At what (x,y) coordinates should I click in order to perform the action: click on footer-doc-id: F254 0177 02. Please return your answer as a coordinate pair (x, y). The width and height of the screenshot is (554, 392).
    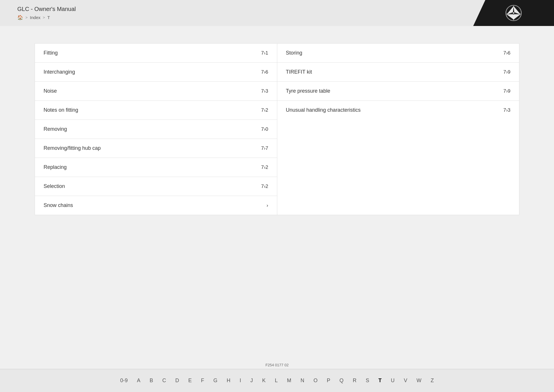
    Looking at the image, I should click on (277, 365).